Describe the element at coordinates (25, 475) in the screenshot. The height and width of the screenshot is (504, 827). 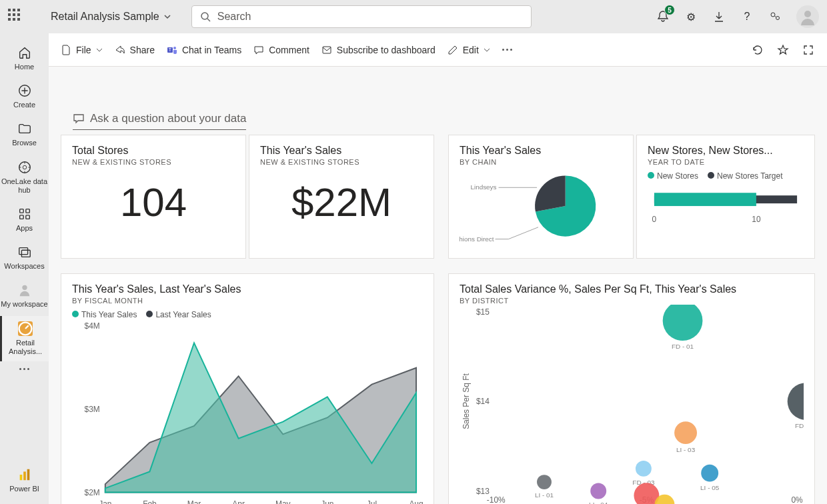
I see `powerbi-icon` at that location.